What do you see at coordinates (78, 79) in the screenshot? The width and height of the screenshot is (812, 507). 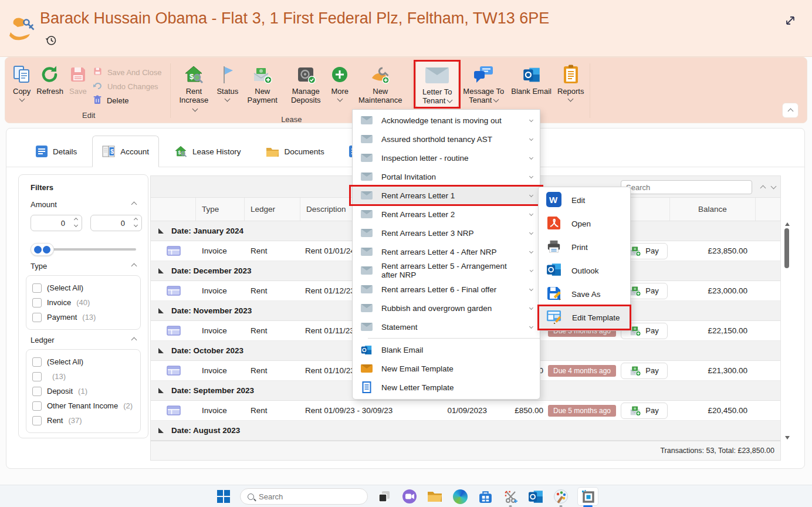 I see `save-button: Save` at bounding box center [78, 79].